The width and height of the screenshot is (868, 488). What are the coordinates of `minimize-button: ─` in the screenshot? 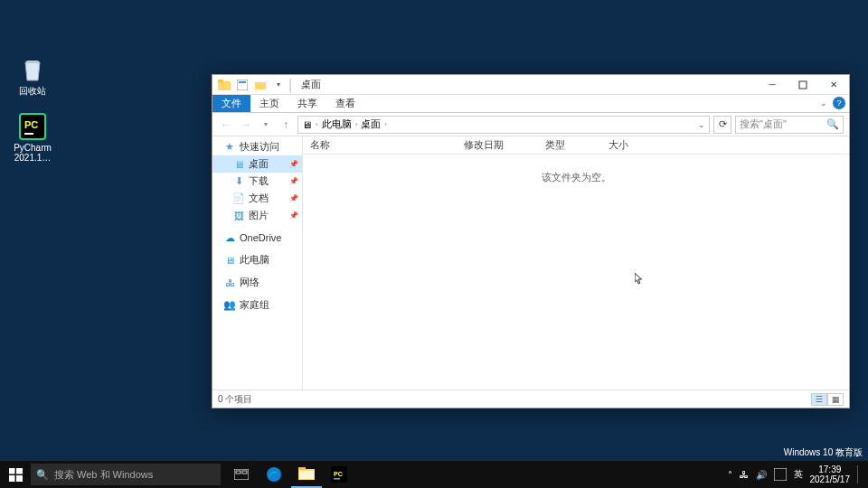 It's located at (772, 85).